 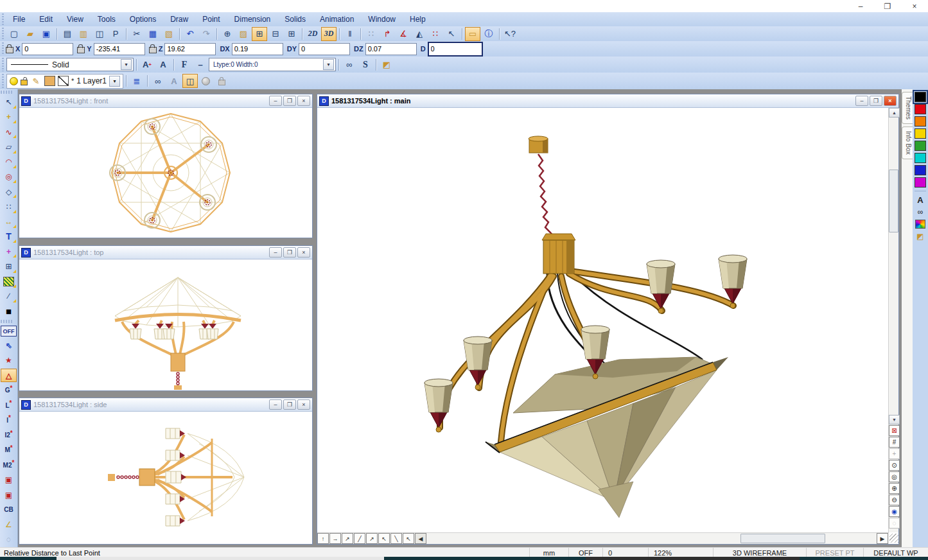 What do you see at coordinates (313, 34) in the screenshot?
I see `mode-2d-button: 2D` at bounding box center [313, 34].